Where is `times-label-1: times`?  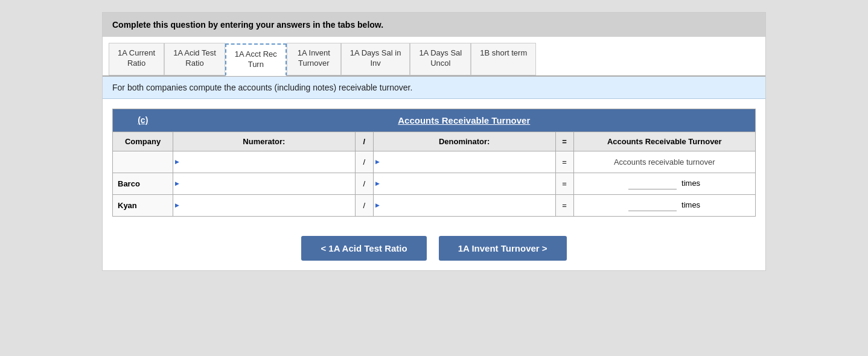
times-label-1: times is located at coordinates (691, 183).